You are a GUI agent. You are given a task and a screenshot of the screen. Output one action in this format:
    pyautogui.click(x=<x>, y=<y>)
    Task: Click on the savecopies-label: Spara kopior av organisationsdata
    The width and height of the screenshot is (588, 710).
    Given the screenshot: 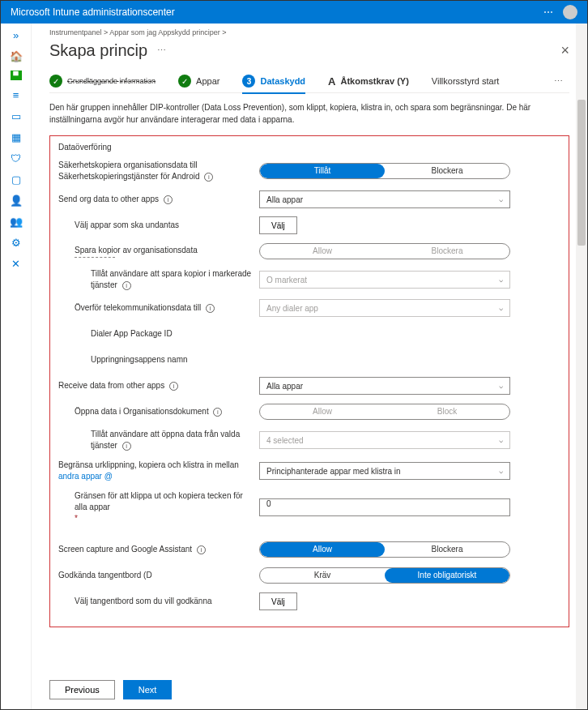 What is the action you would take?
    pyautogui.click(x=159, y=251)
    